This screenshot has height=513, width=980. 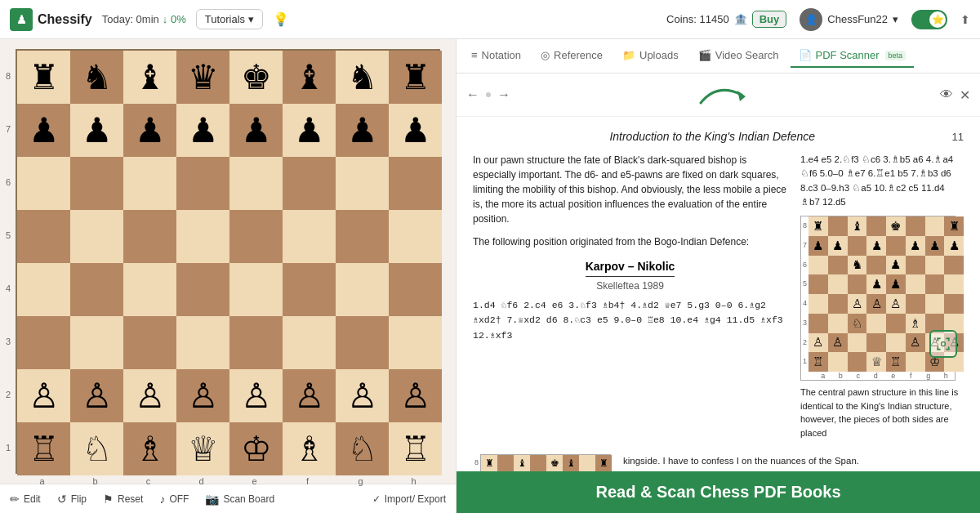 I want to click on flip-tool: ↺ Flip, so click(x=72, y=499).